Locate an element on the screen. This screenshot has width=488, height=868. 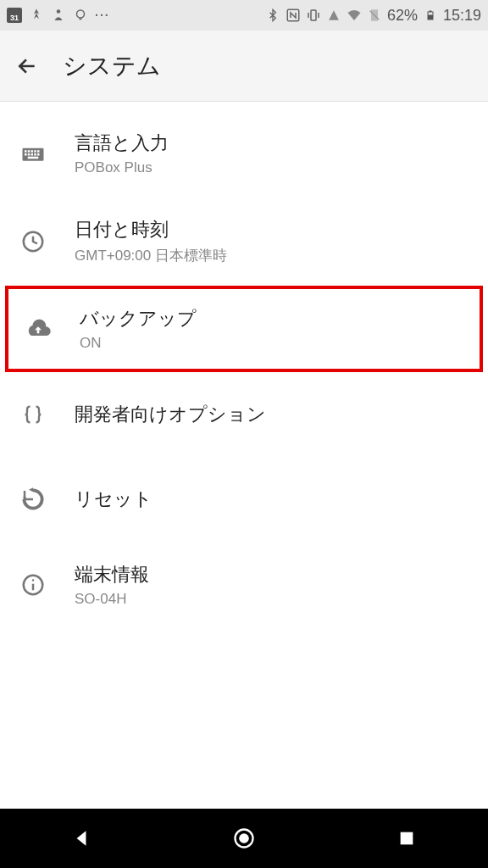
clock-time: 15:19 is located at coordinates (463, 15).